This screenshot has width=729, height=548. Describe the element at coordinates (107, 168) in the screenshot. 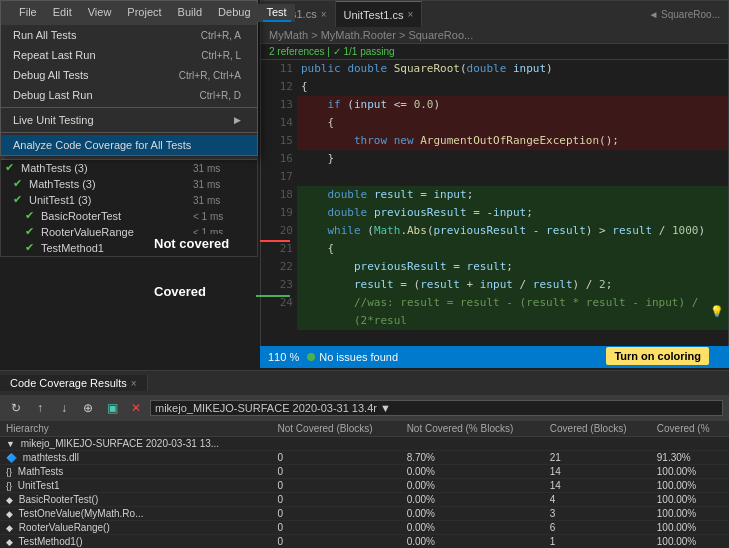

I see `test-name: MathTests (3)` at that location.